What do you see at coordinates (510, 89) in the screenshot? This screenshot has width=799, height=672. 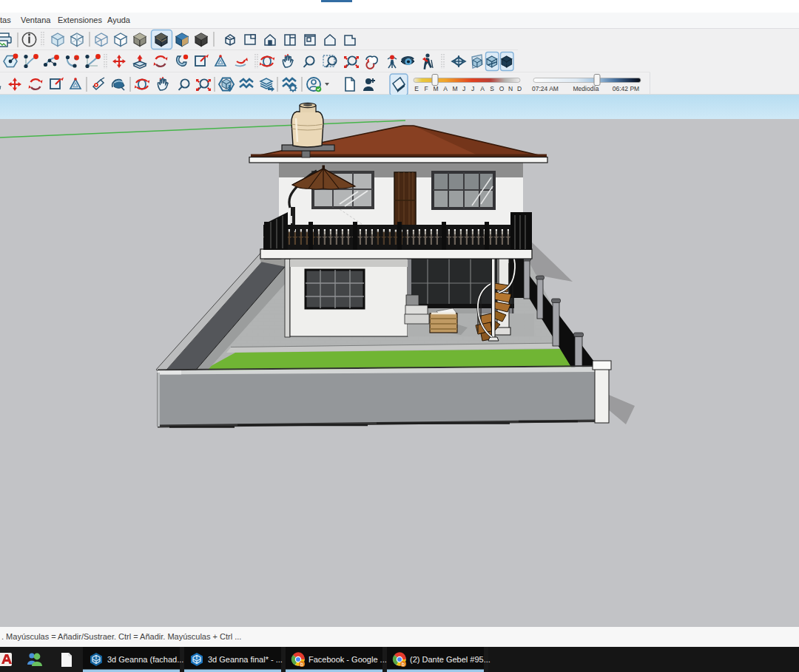 I see `svg-text: N` at bounding box center [510, 89].